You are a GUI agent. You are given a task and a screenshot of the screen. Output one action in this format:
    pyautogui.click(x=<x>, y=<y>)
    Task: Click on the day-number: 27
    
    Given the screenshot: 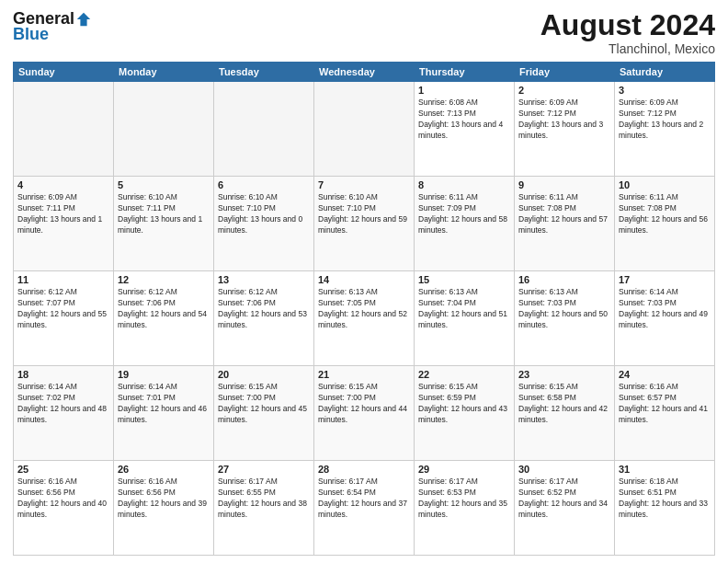 What is the action you would take?
    pyautogui.click(x=264, y=469)
    